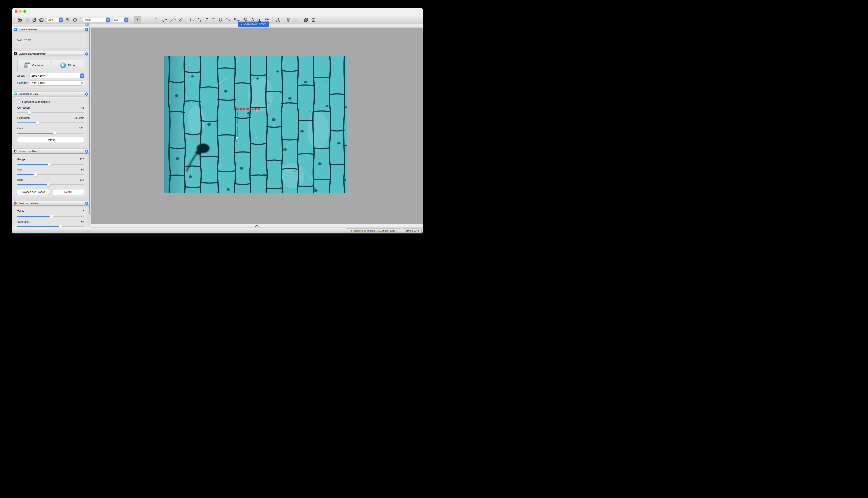 Image resolution: width=868 pixels, height=498 pixels. I want to click on correction-slider, so click(51, 113).